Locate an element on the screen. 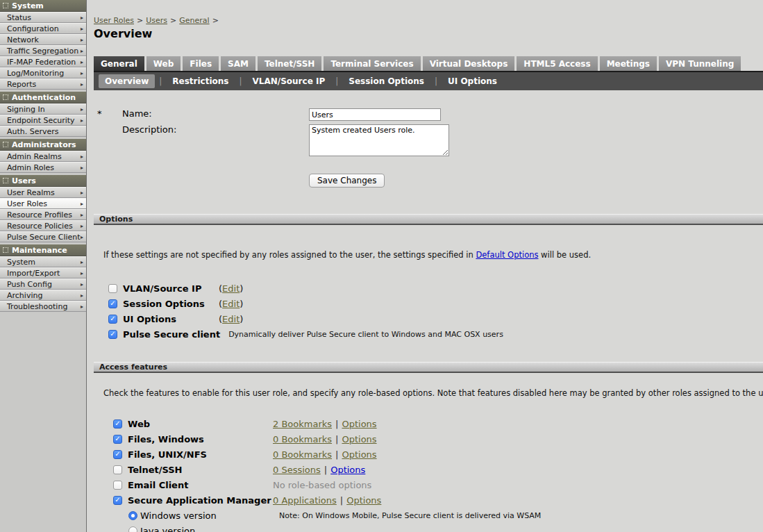 The height and width of the screenshot is (532, 763). files-unix-nfs-checkbox is located at coordinates (118, 454).